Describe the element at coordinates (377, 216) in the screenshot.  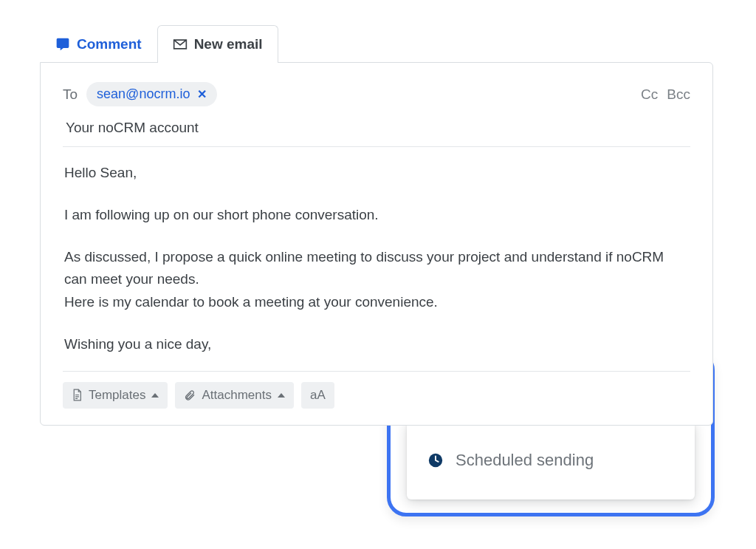
I see `body-line-1: I am following up on our short phone con…` at that location.